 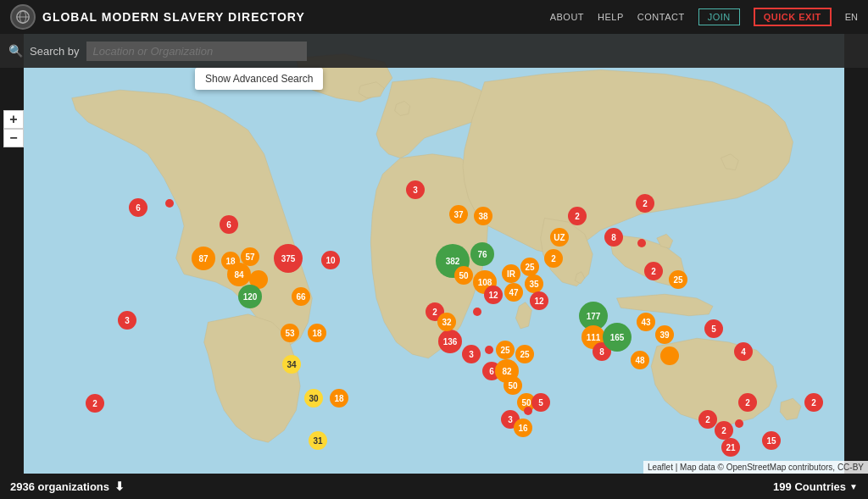 What do you see at coordinates (719, 17) in the screenshot?
I see `join-button: JOIN` at bounding box center [719, 17].